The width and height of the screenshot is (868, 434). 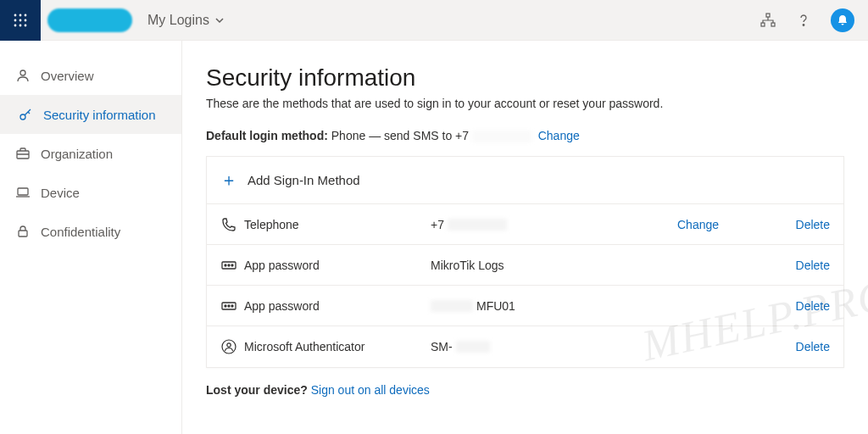 I want to click on method-row-telephone: Telephone +7 Change Delete, so click(x=526, y=225).